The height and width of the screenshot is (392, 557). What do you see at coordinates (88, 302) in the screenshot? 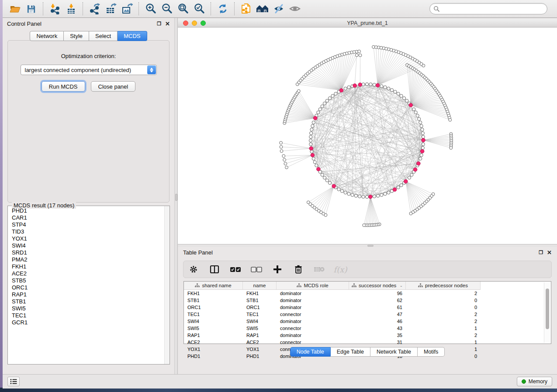
I see `mcds-result-item: STB1` at bounding box center [88, 302].